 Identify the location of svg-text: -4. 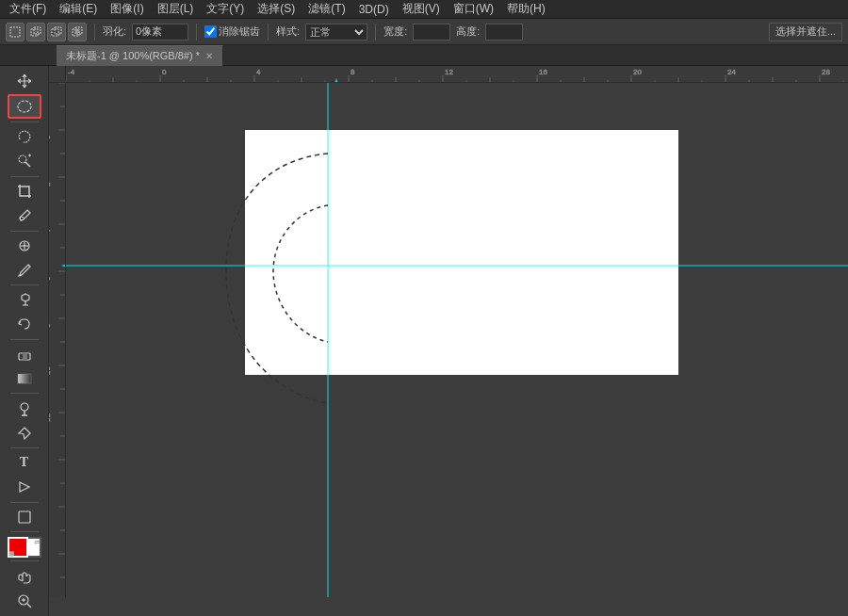
(72, 72).